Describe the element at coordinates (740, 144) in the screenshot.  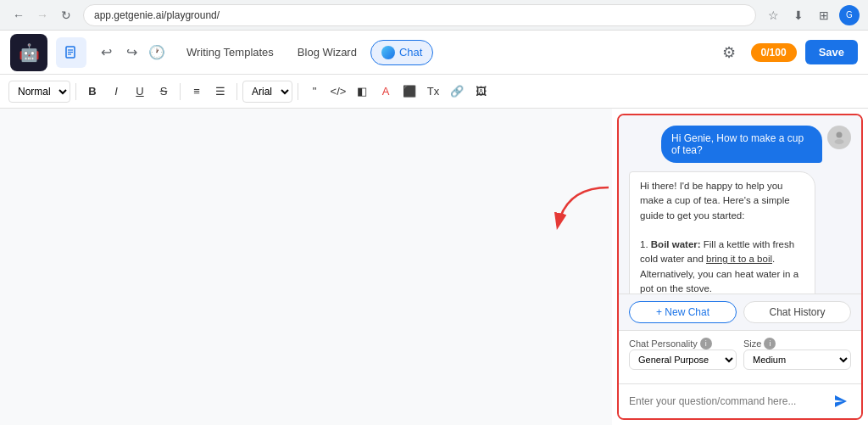
I see `user-message: Hi Genie, How to make a cup of tea?` at that location.